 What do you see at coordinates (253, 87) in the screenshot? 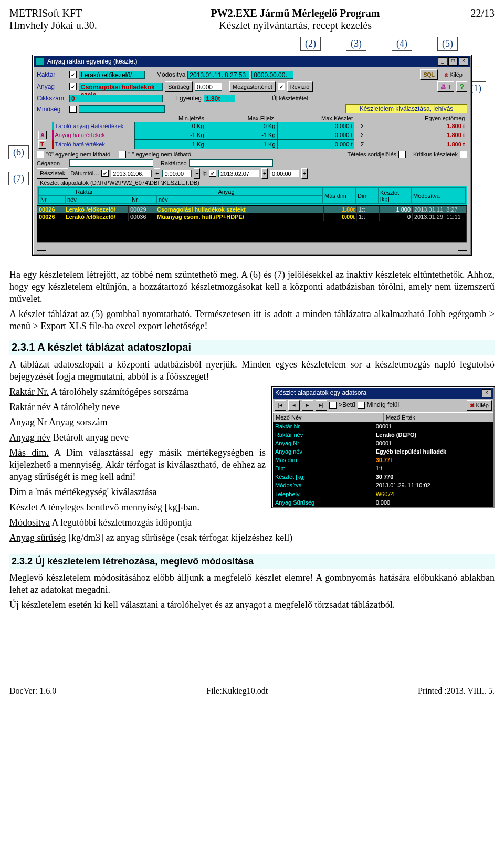
I see `history-button: Mozgástörténet` at bounding box center [253, 87].